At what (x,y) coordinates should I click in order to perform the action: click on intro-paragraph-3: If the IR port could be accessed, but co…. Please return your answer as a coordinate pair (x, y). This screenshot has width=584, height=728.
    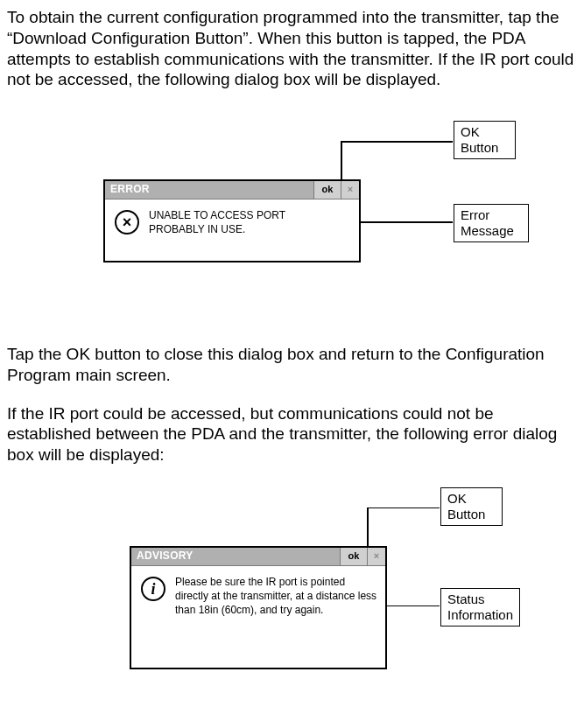
    Looking at the image, I should click on (292, 434).